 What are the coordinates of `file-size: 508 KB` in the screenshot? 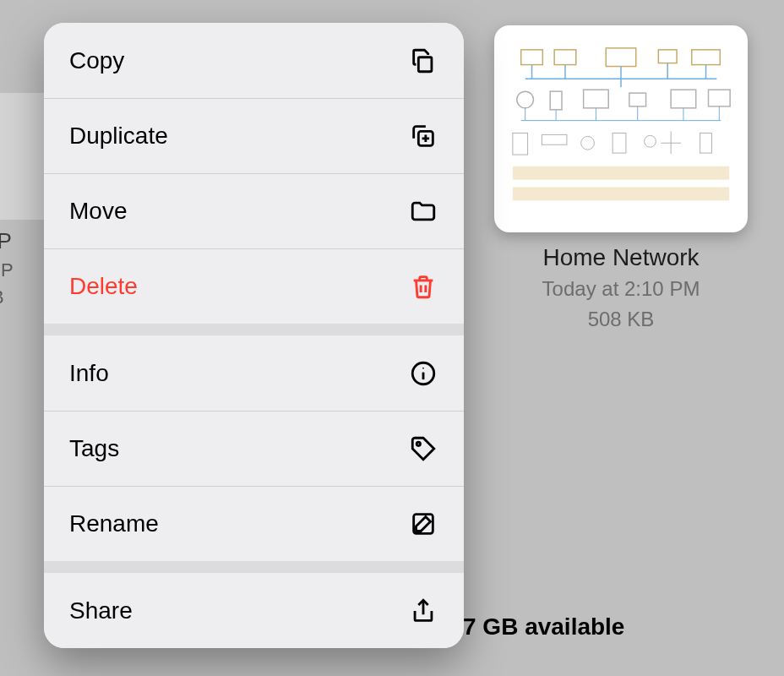 It's located at (621, 319).